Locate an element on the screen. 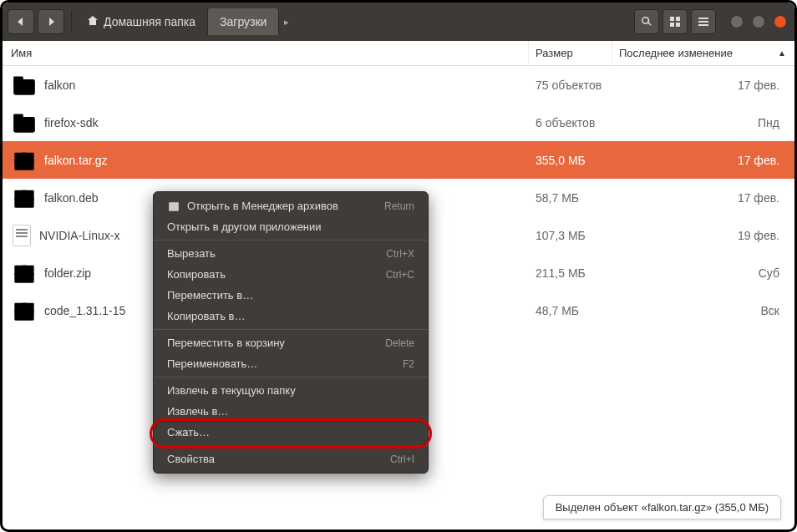  file-name: firefox-sdk is located at coordinates (72, 123).